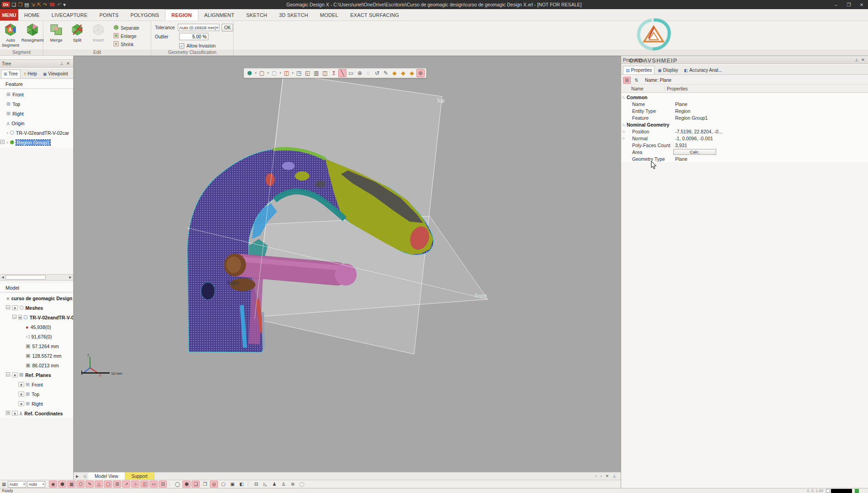 This screenshot has height=493, width=868. Describe the element at coordinates (745, 152) in the screenshot. I see `property-row: Area Calc.` at that location.